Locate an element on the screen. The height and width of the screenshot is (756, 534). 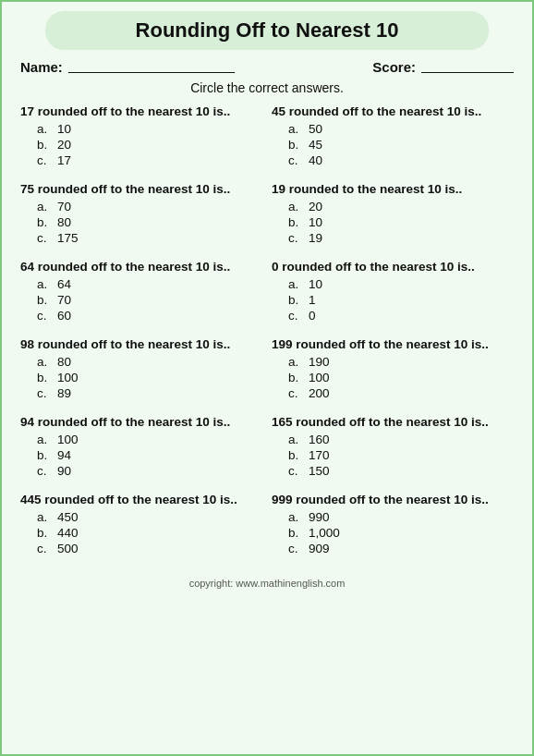
option-label-6-0: a. is located at coordinates (44, 362).